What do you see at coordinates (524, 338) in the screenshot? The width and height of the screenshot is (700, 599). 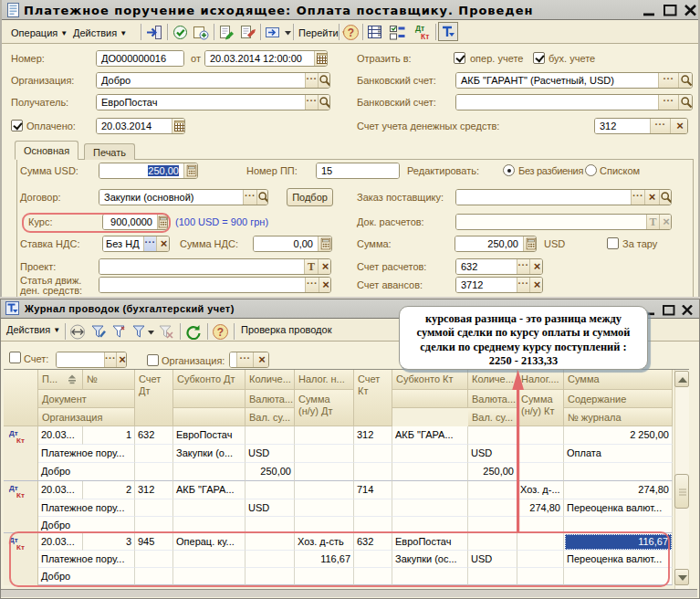 I see `tooltip: курсовая разница - это разница междусумм…` at bounding box center [524, 338].